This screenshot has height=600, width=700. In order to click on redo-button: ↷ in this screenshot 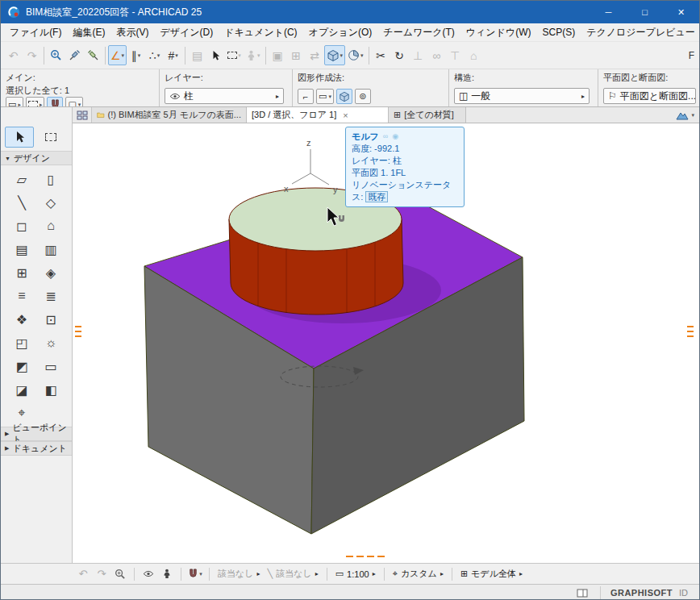, I will do `click(32, 55)`.